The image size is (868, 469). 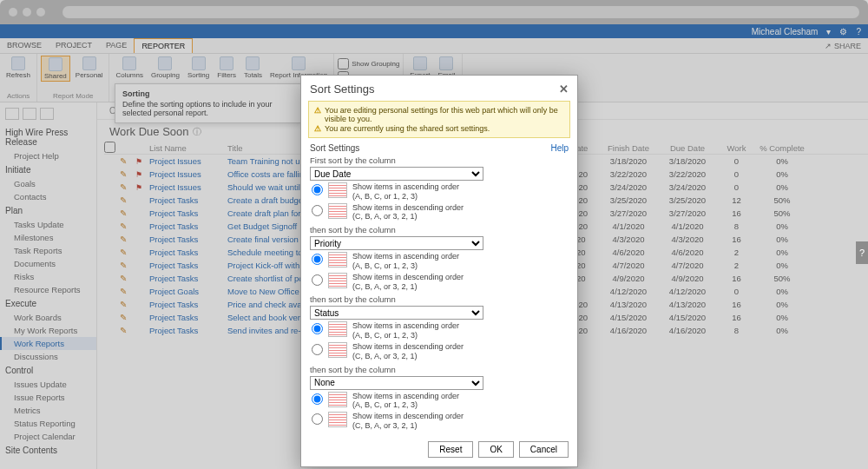 What do you see at coordinates (450, 450) in the screenshot?
I see `reset-button: Reset` at bounding box center [450, 450].